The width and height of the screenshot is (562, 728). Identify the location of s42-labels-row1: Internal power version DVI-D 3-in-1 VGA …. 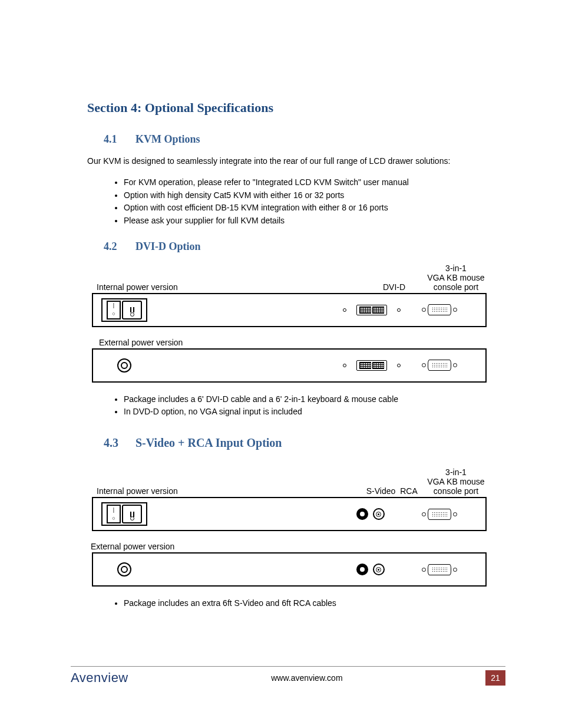
(294, 278).